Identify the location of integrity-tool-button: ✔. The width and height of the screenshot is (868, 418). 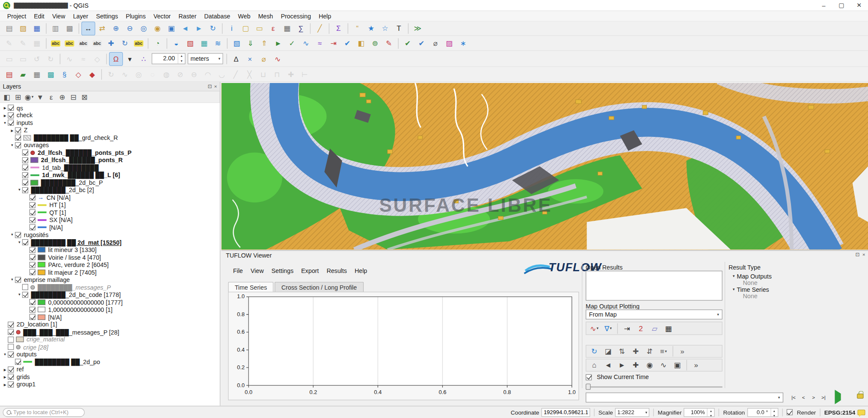
(347, 43).